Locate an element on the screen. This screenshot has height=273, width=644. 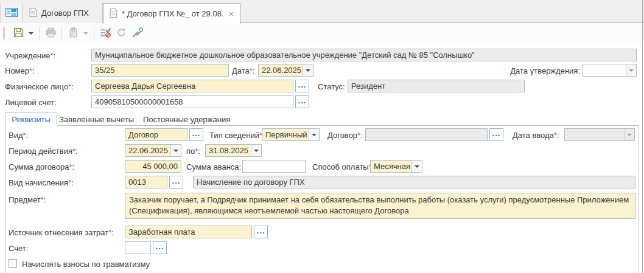
window-right-border is located at coordinates (643, 136).